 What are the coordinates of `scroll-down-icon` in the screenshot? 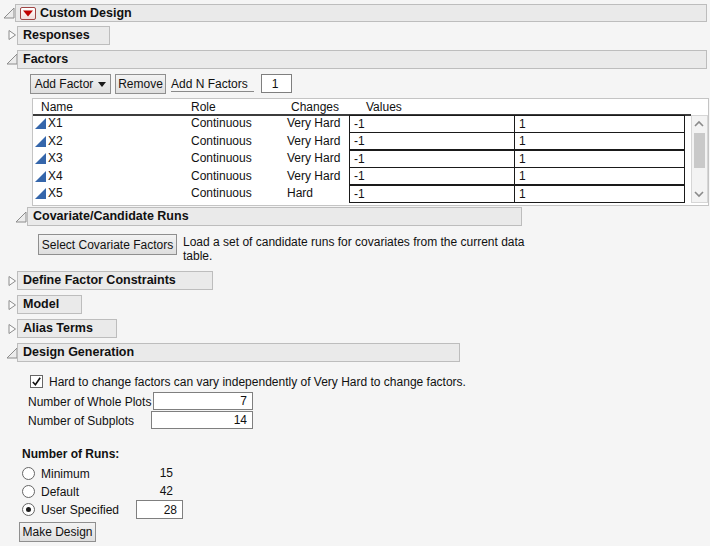 It's located at (699, 194).